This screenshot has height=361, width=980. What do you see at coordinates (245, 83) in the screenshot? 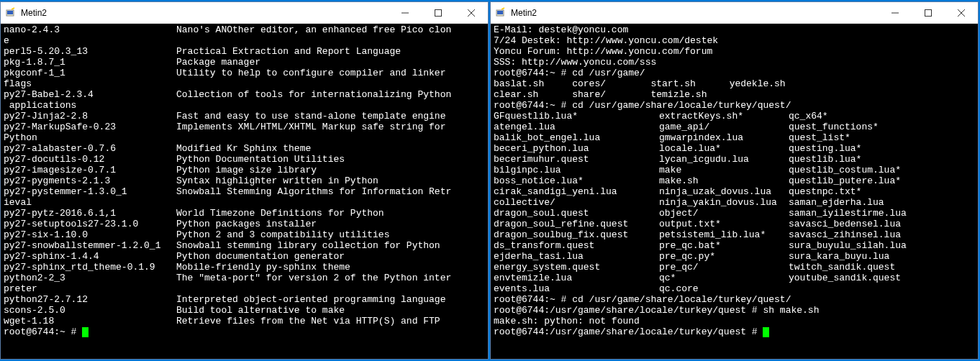
I see `package-row-cont: flags` at bounding box center [245, 83].